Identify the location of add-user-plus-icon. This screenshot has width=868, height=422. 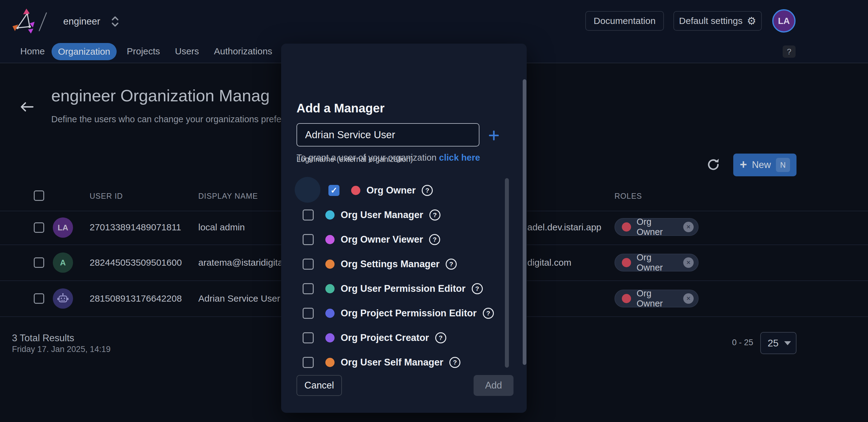
(494, 135).